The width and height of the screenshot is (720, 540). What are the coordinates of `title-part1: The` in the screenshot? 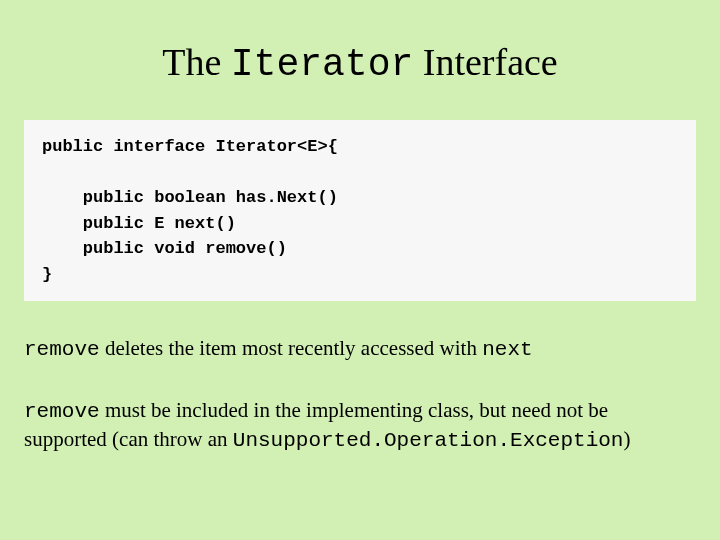 It's located at (196, 62).